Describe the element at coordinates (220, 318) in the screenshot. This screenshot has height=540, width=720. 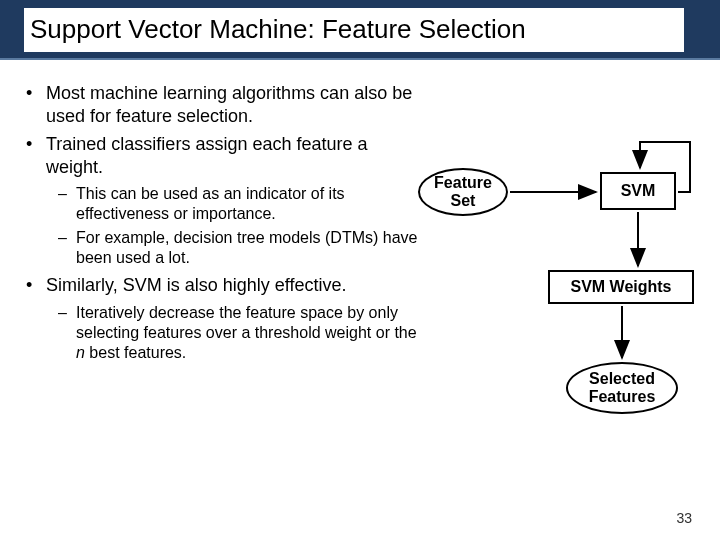
I see `bullet-3: Similarly, SVM is also highly effective.…` at that location.